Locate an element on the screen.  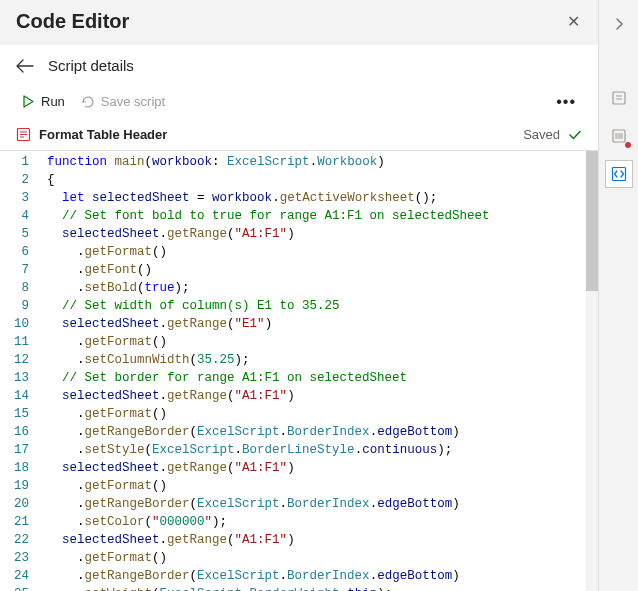
script-title-row: Format Table Header Saved is located at coordinates (299, 136).